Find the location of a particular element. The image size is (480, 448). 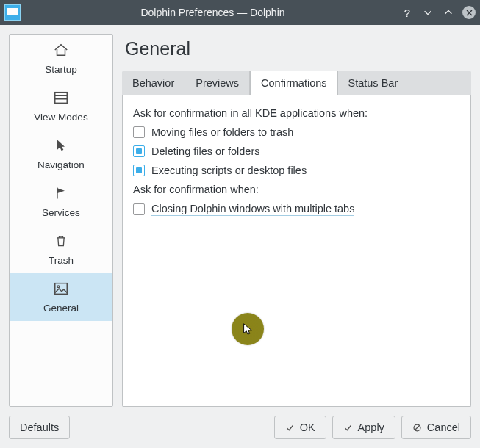

flag-icon is located at coordinates (61, 193).